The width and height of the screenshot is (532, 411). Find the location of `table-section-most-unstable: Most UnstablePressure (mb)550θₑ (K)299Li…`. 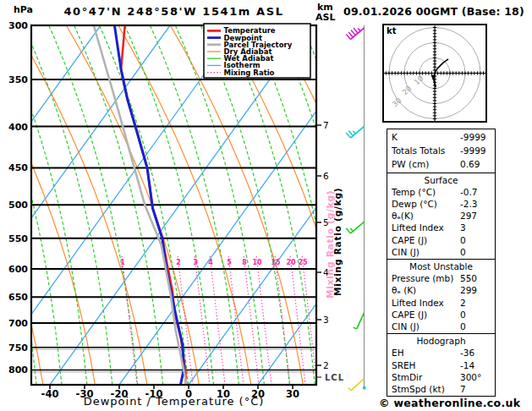

table-section-most-unstable: Most UnstablePressure (mb)550θₑ (K)299Li… is located at coordinates (442, 296).